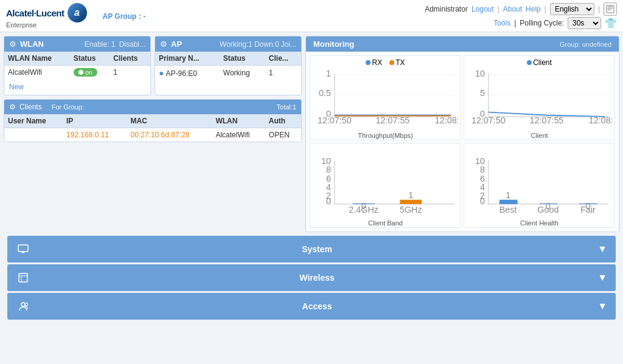 The width and height of the screenshot is (623, 364). What do you see at coordinates (512, 9) in the screenshot?
I see `about-link: About` at bounding box center [512, 9].